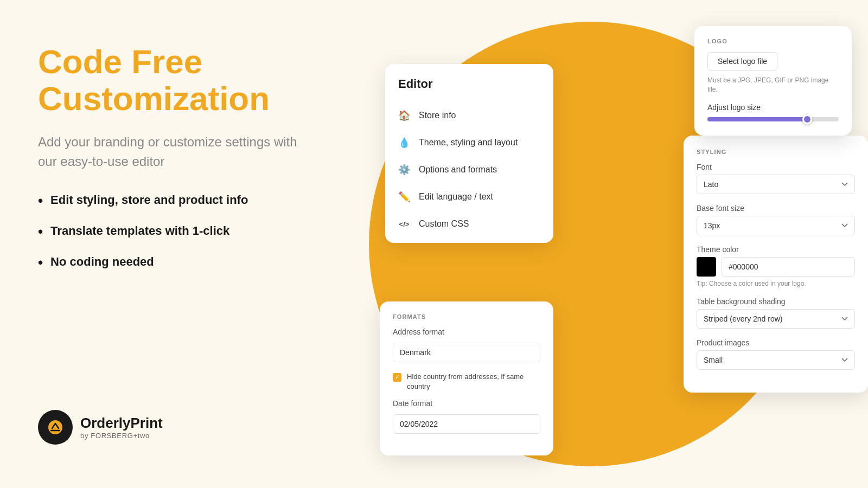  What do you see at coordinates (742, 61) in the screenshot?
I see `select-logo-button: Select logo file` at bounding box center [742, 61].